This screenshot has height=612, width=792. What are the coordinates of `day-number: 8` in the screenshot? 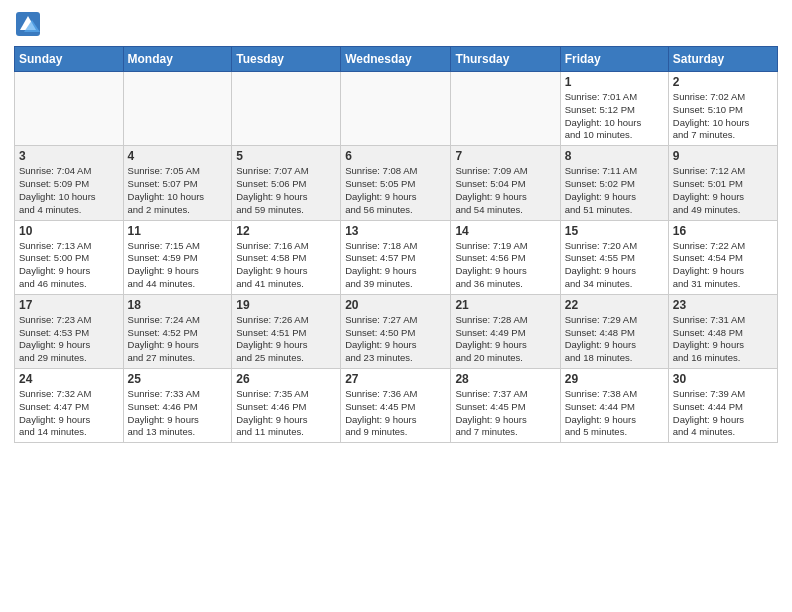 It's located at (614, 156).